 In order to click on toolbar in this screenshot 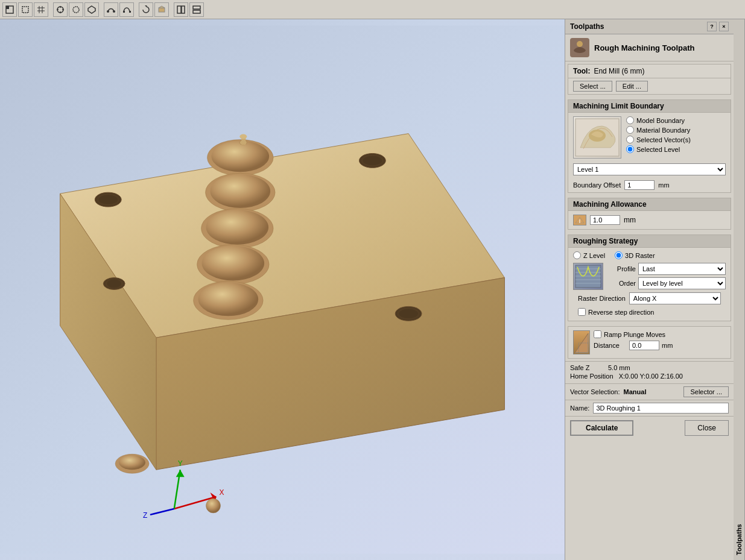, I will do `click(373, 10)`.